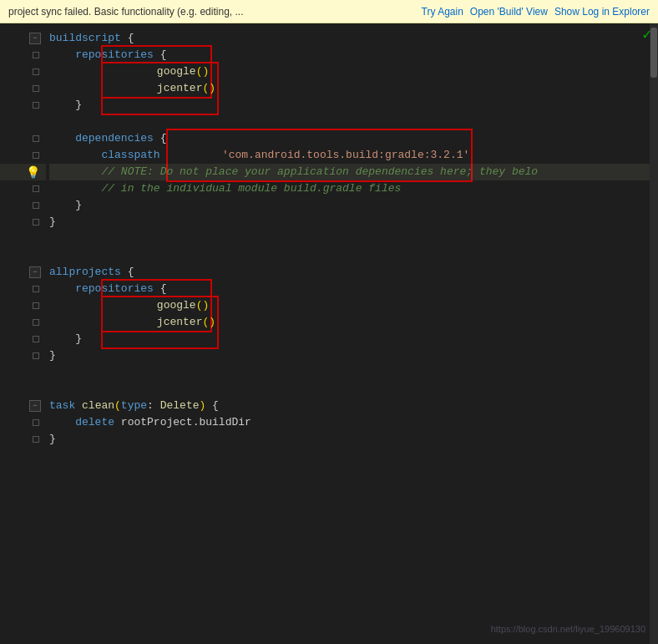  I want to click on open-build-link: Open 'Build' View, so click(509, 12).